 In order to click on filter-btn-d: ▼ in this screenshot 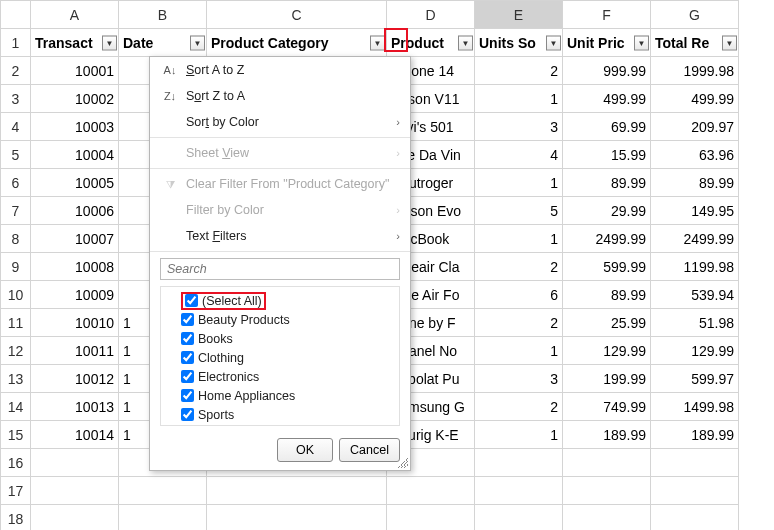, I will do `click(466, 42)`.